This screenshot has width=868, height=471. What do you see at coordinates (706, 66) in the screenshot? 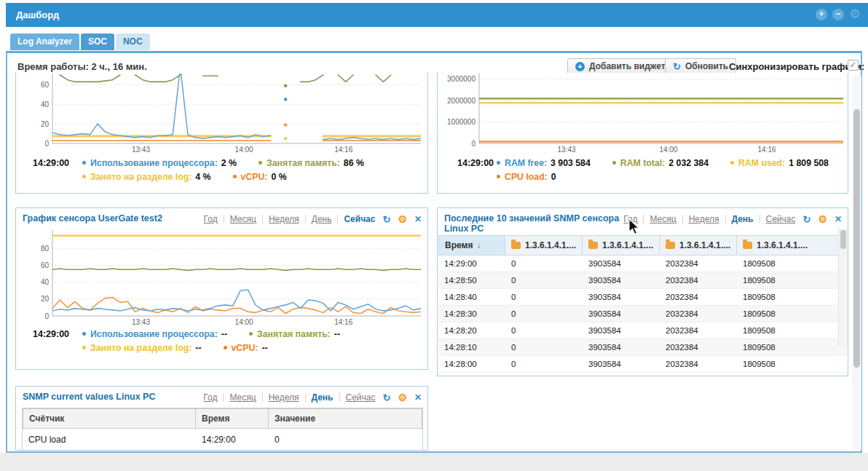
I see `refresh-label: Обновить` at bounding box center [706, 66].